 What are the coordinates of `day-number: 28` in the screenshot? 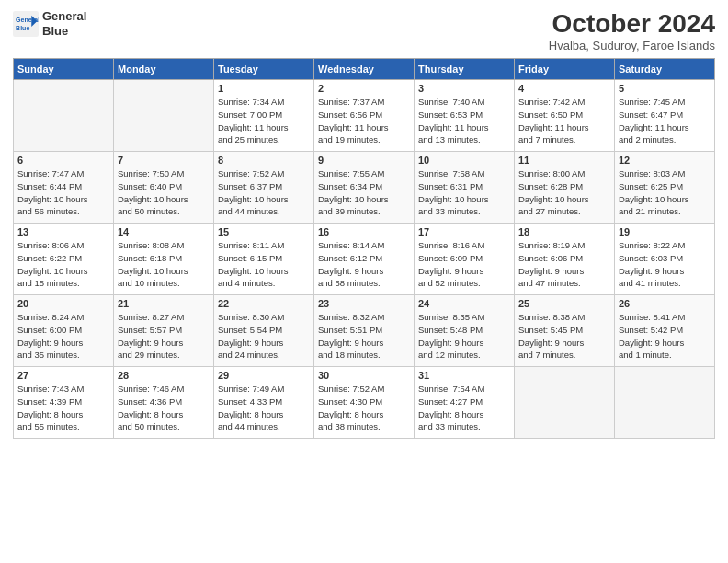 It's located at (164, 375).